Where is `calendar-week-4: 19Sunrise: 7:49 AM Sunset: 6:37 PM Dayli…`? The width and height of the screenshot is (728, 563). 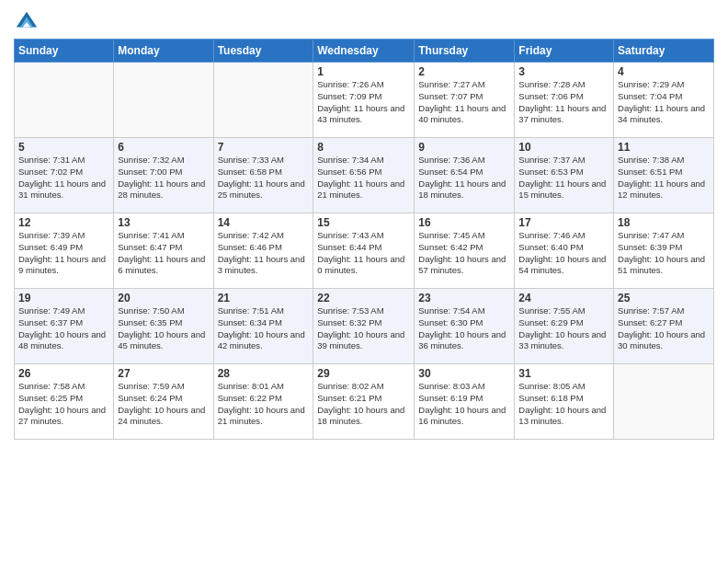 calendar-week-4: 19Sunrise: 7:49 AM Sunset: 6:37 PM Dayli… is located at coordinates (364, 327).